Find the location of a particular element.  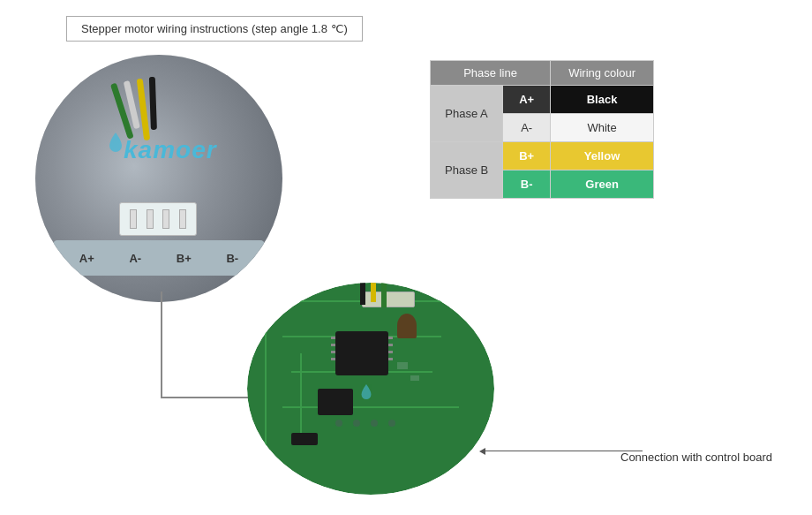

table-row: Phase A A+ Black is located at coordinates (542, 100).